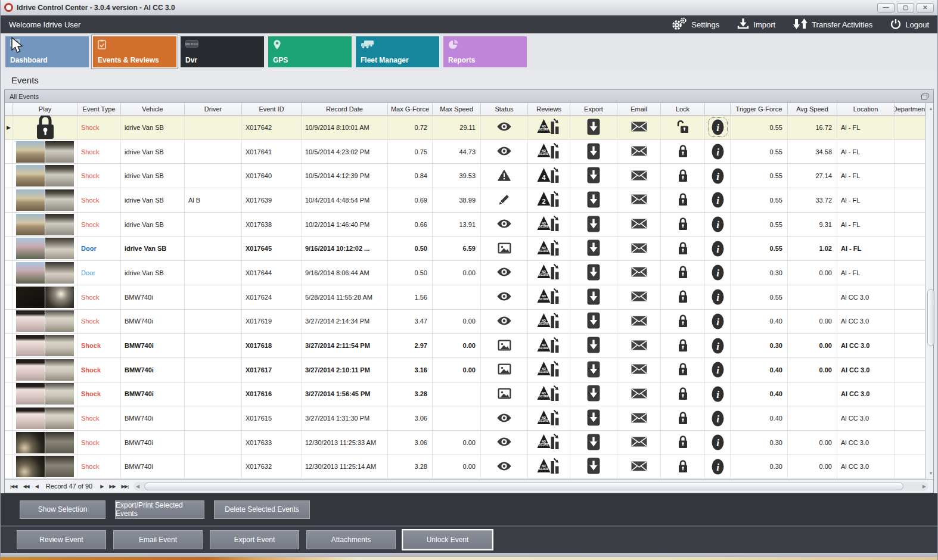 This screenshot has height=560, width=938. I want to click on show-selection-button: Show Selection, so click(63, 510).